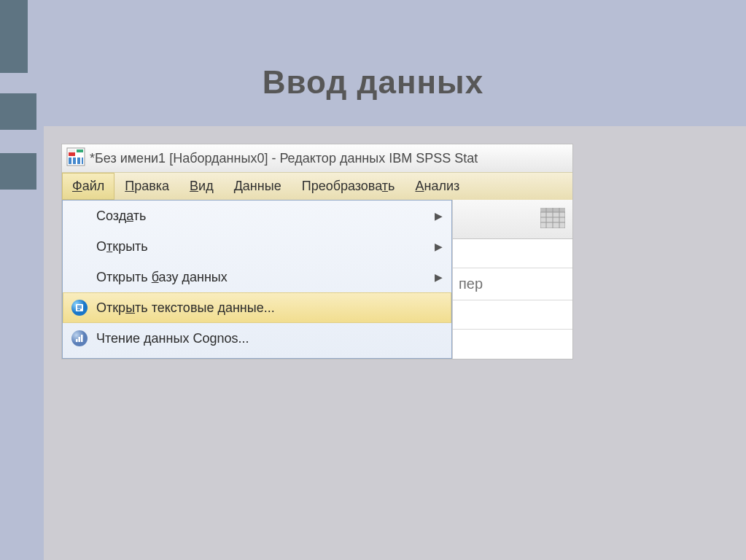  I want to click on title-bar: *Без имени1 [Наборданных0] - Редактор да…, so click(317, 158).